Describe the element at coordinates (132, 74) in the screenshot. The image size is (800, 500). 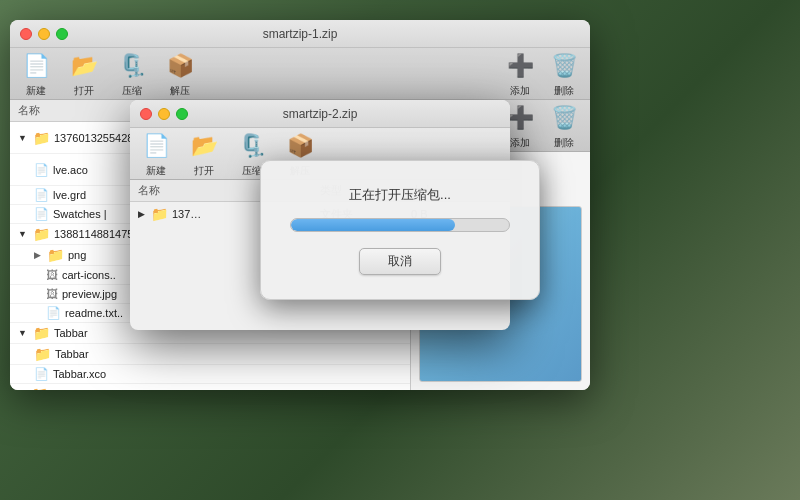
I see `toolbar-compress: 🗜️ 压缩` at that location.